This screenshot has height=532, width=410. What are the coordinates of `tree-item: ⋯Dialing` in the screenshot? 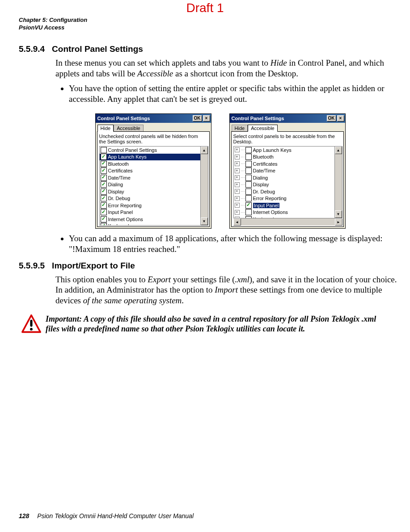 It's located at (284, 178).